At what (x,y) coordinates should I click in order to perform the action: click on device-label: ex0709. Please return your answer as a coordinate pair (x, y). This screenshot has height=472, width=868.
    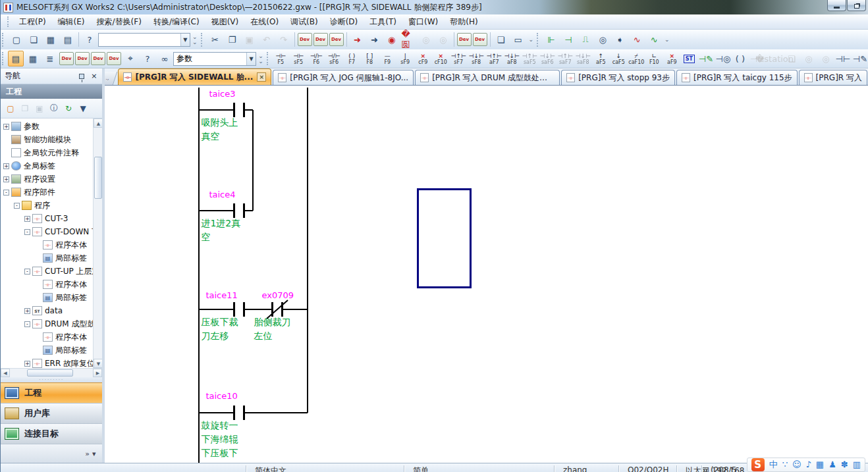
    Looking at the image, I should click on (278, 295).